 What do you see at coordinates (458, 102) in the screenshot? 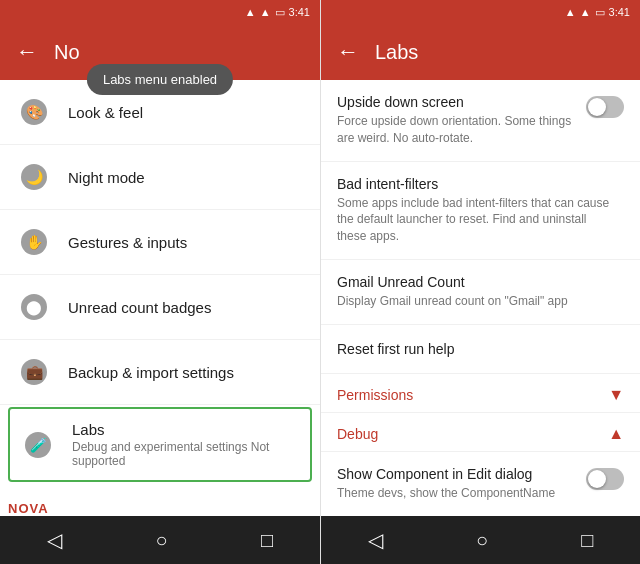
I see `upside-down-title: Upside down screen` at bounding box center [458, 102].